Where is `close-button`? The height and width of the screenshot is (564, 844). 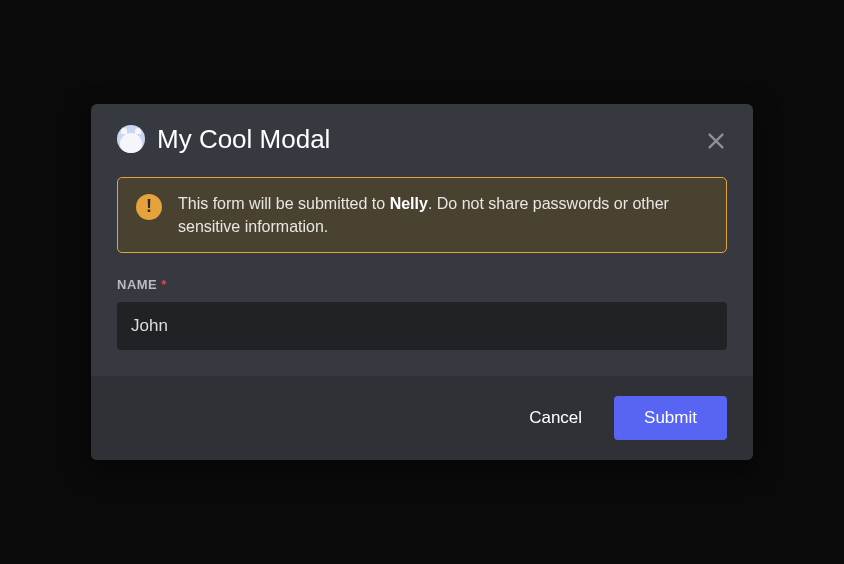 close-button is located at coordinates (716, 141).